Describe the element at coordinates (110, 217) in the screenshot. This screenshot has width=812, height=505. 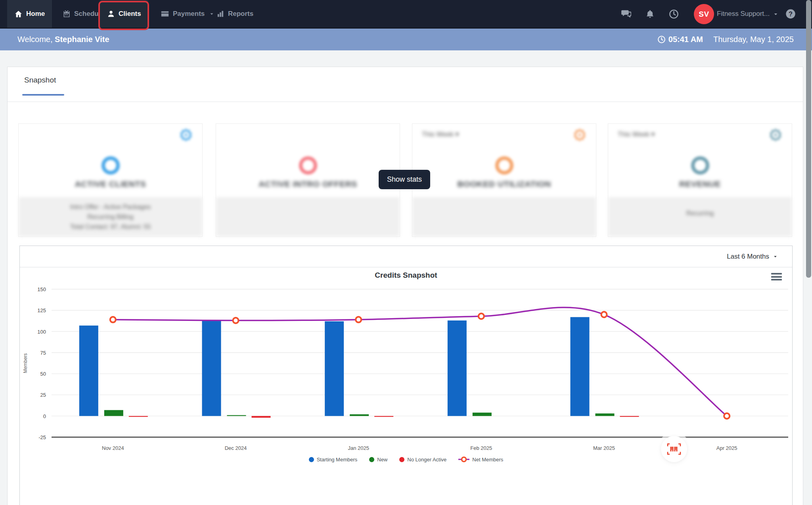
I see `stat-card-footer: Intro Offer - Active Packages Recurring …` at that location.